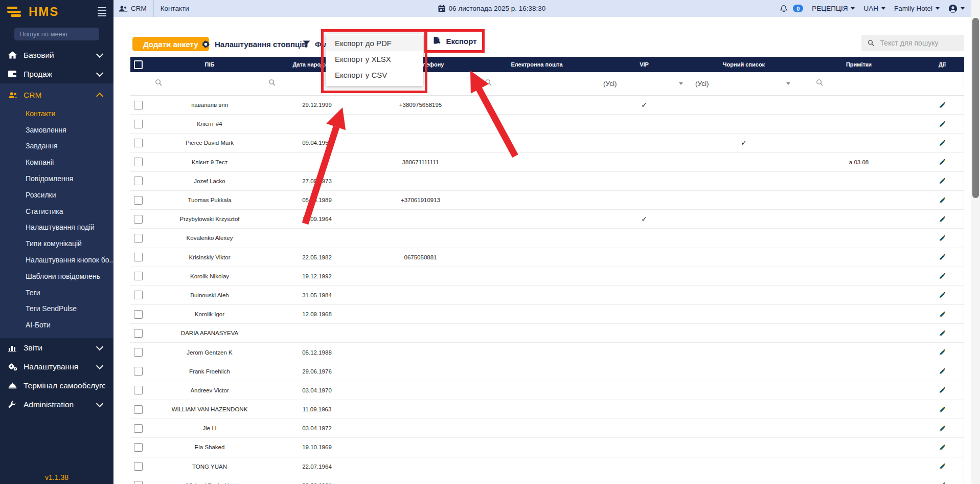 This screenshot has height=484, width=980. Describe the element at coordinates (975, 242) in the screenshot. I see `vertical-scrollbar` at that location.